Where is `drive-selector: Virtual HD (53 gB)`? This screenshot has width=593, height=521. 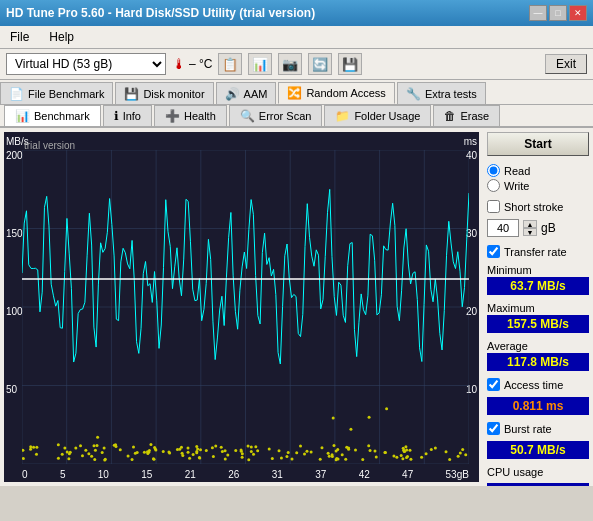 drive-selector: Virtual HD (53 gB) is located at coordinates (86, 64).